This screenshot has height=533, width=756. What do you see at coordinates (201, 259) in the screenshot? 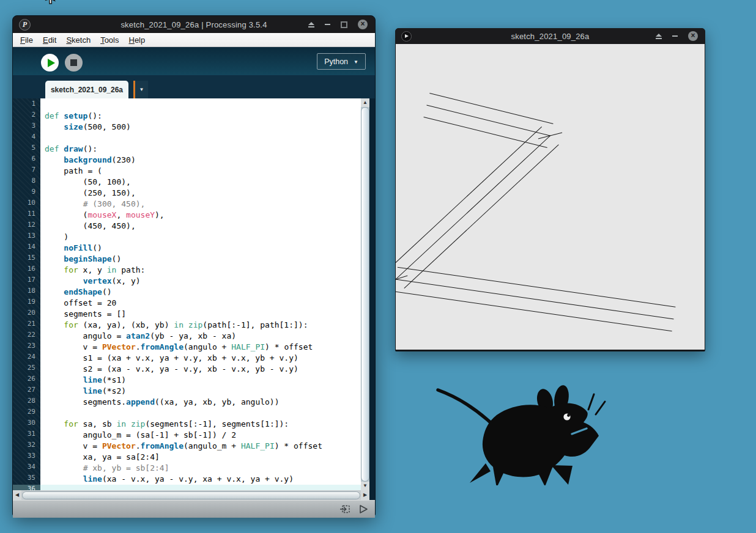
I see `code-line: beginShape()` at bounding box center [201, 259].